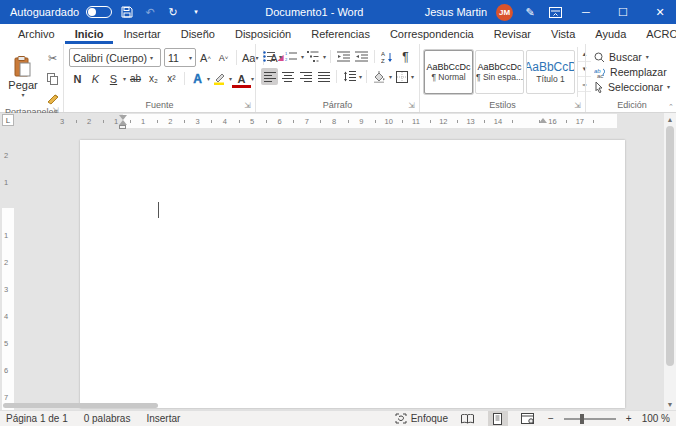 The height and width of the screenshot is (426, 676). I want to click on font-dialog-launcher-icon: ⇲, so click(248, 106).